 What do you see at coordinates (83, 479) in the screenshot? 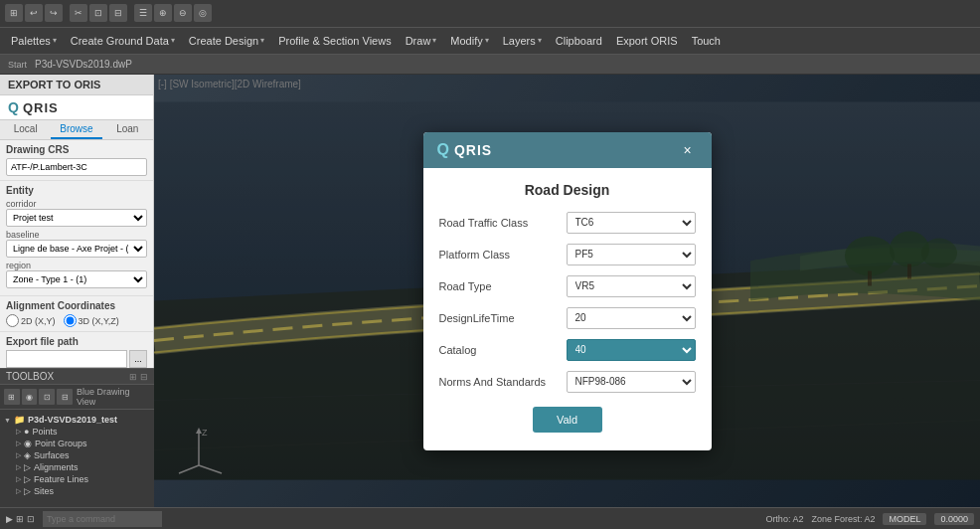
I see `tree-item-feature-lines: ▷▷Feature Lines` at bounding box center [83, 479].